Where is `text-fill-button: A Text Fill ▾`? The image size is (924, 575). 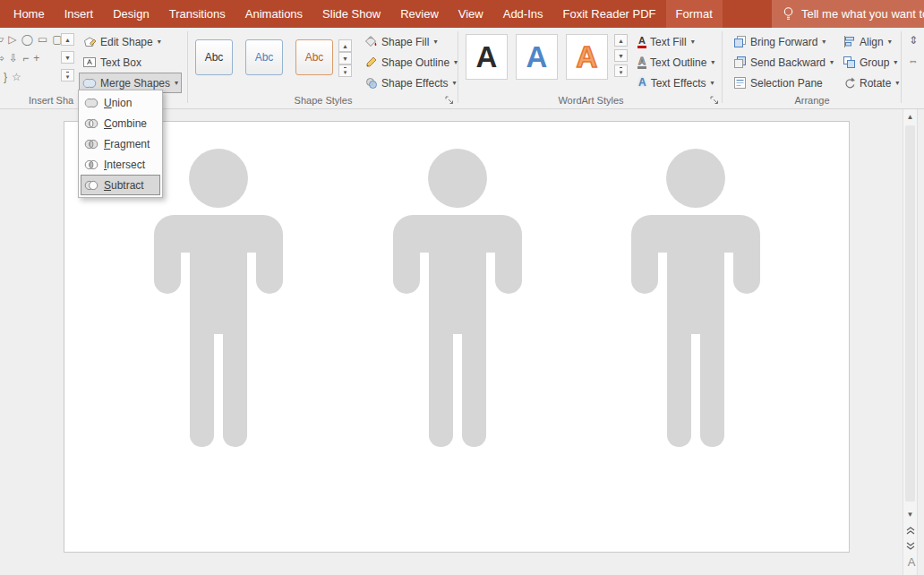
text-fill-button: A Text Fill ▾ is located at coordinates (666, 41).